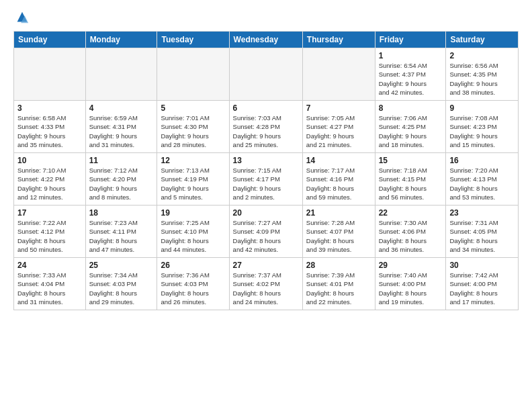 The width and height of the screenshot is (532, 411). I want to click on logo, so click(22, 18).